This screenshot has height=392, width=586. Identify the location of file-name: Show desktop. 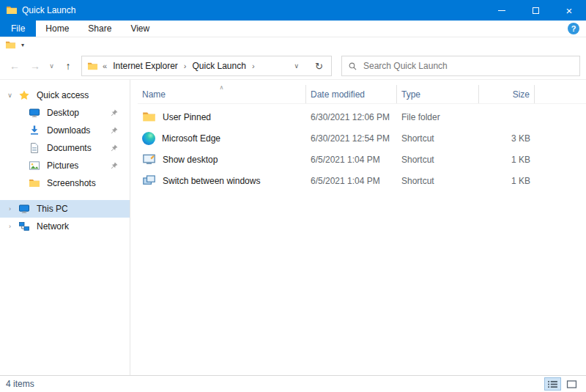
(190, 160).